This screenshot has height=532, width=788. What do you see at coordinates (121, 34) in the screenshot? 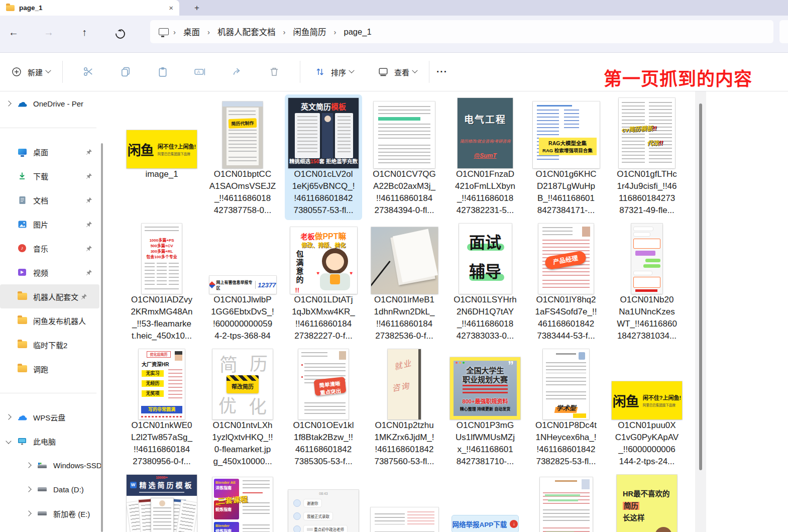
I see `refresh-icon` at bounding box center [121, 34].